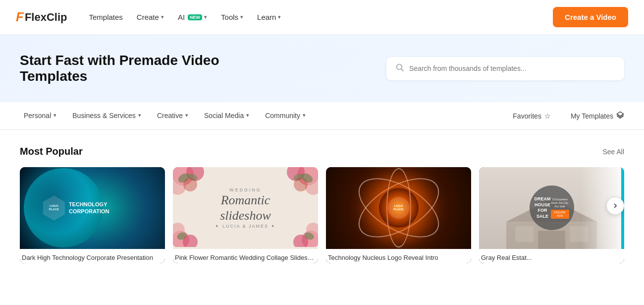  I want to click on ai-new-badge: NEW, so click(195, 17).